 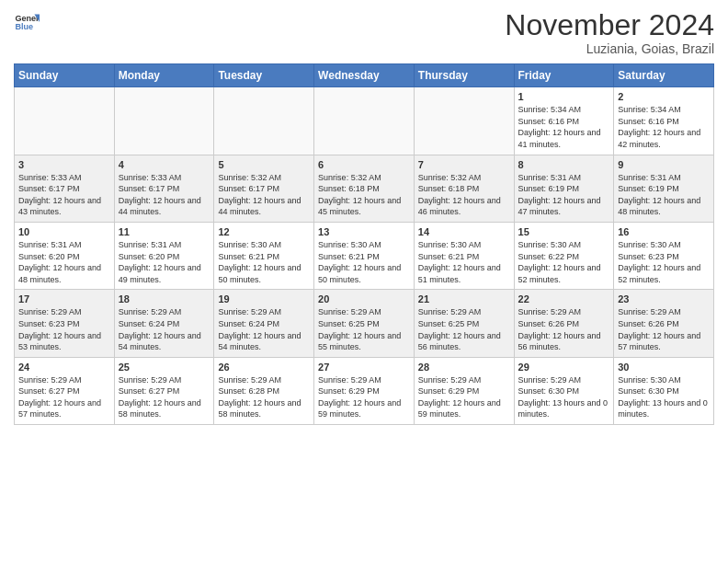 What do you see at coordinates (264, 299) in the screenshot?
I see `day-number: 19` at bounding box center [264, 299].